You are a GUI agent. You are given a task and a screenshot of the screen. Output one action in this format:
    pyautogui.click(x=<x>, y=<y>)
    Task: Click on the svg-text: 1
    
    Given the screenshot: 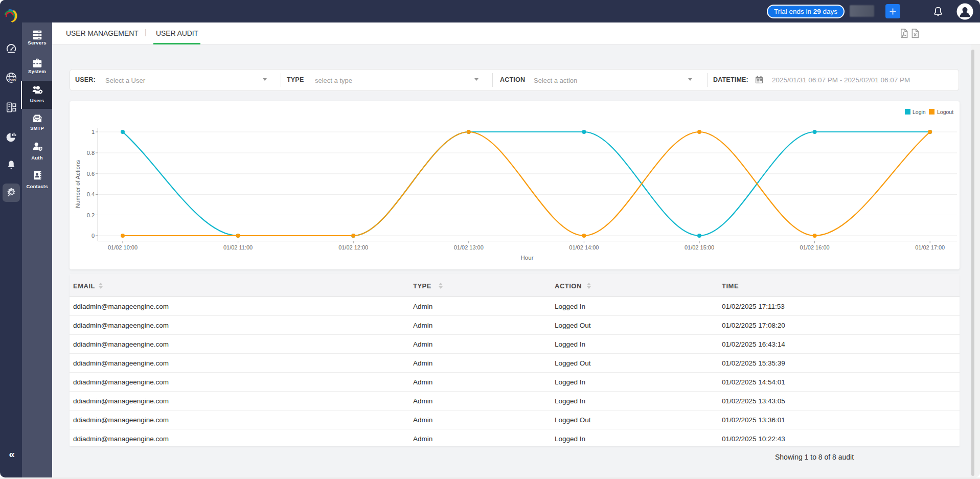 What is the action you would take?
    pyautogui.click(x=93, y=132)
    